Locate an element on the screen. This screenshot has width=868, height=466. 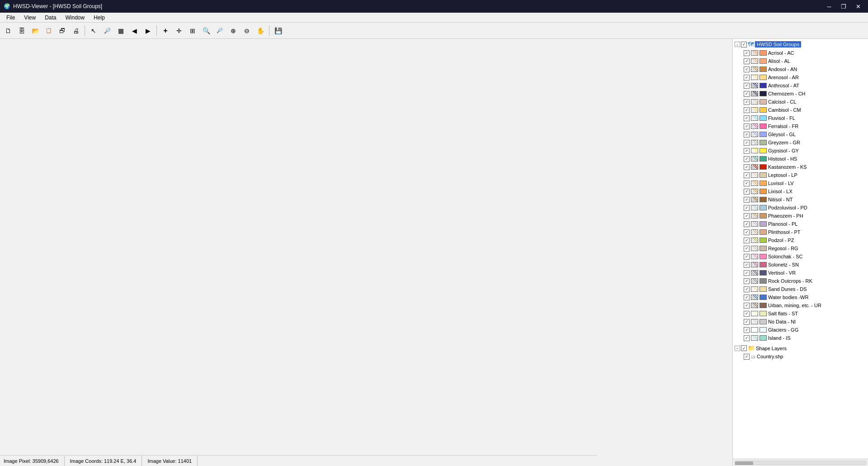
collapse-shape-icon: - is located at coordinates (737, 348).